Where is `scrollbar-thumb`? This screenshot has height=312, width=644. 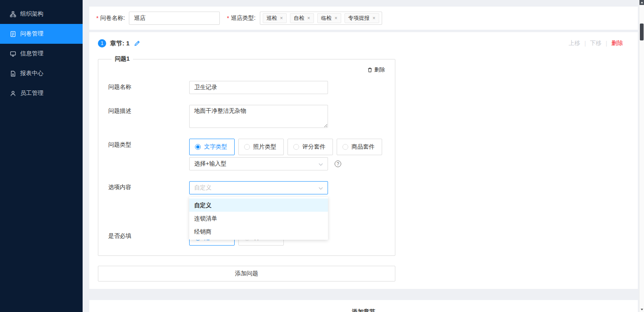
scrollbar-thumb is located at coordinates (642, 32).